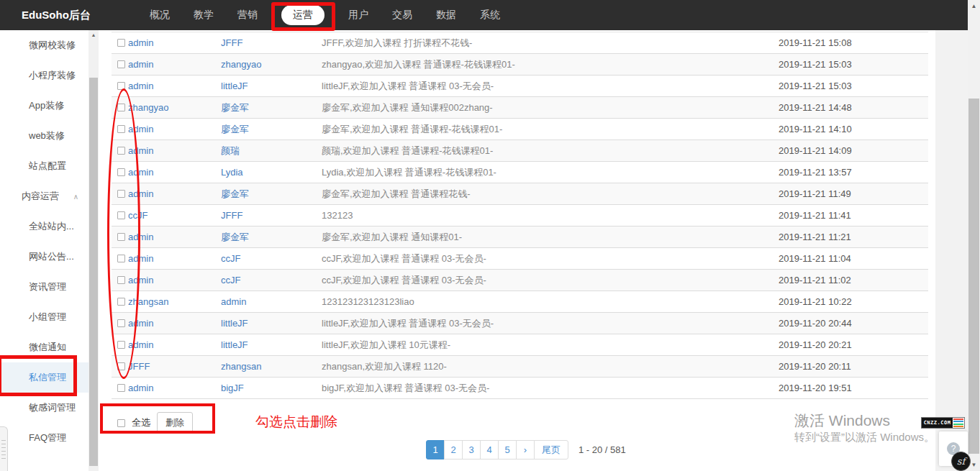  I want to click on receiver-link: Lydia, so click(271, 173).